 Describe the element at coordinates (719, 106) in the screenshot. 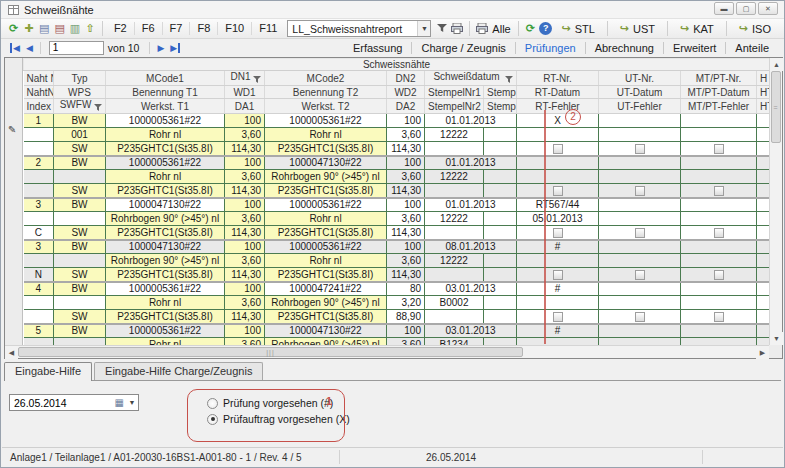

I see `column-header: MT/PT-Fehler` at that location.